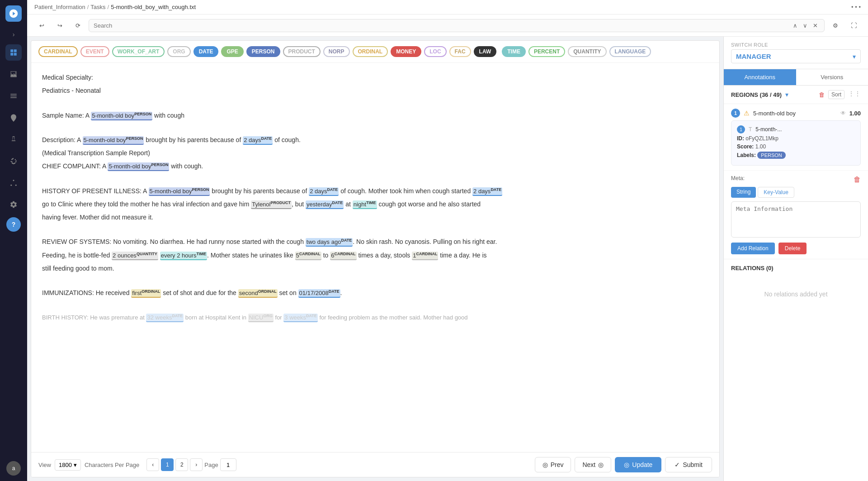 The width and height of the screenshot is (868, 481). Describe the element at coordinates (14, 468) in the screenshot. I see `user-avatar: a` at that location.